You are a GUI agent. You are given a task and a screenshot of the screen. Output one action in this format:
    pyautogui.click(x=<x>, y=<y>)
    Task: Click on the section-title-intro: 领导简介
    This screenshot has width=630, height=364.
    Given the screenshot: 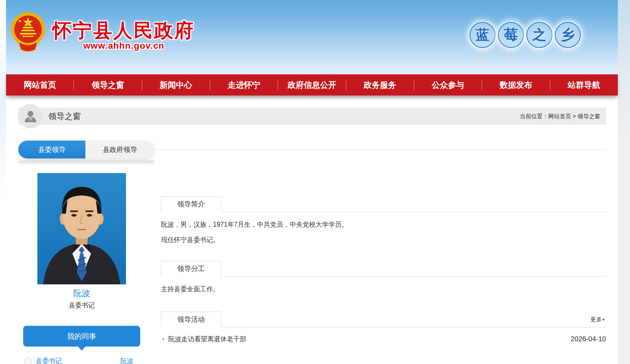 What is the action you would take?
    pyautogui.click(x=191, y=204)
    